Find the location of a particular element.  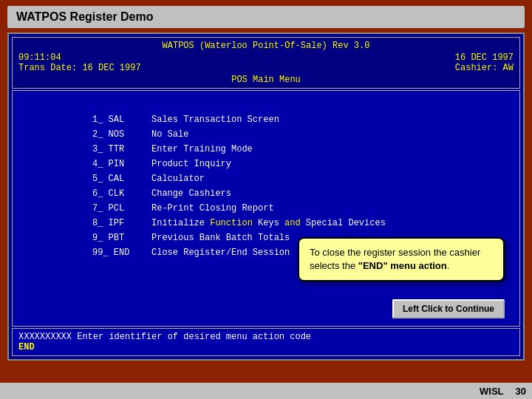

menu-row: 4_ PINProduct Inquiry is located at coordinates (303, 164).